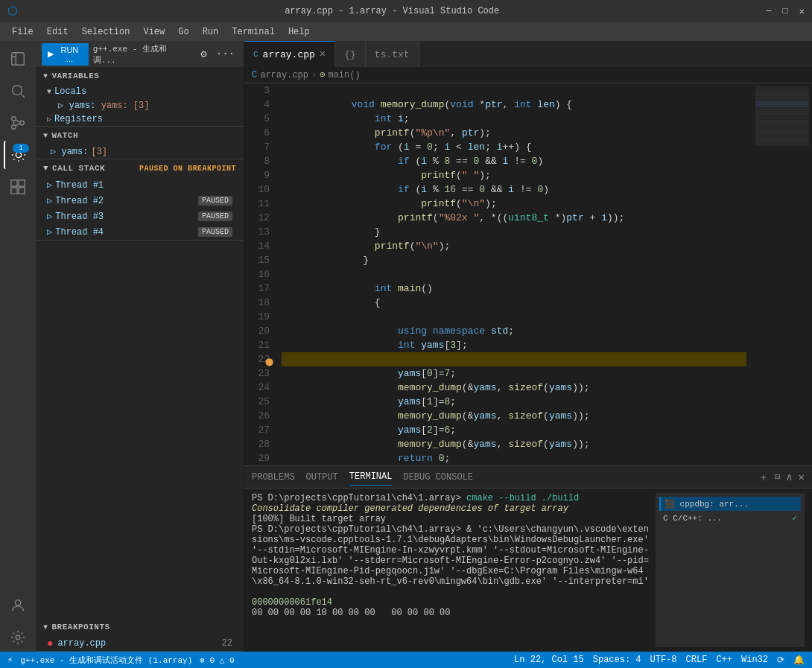 The image size is (812, 668). I want to click on tab-bar: C array.cpp × {} ts.txt, so click(528, 54).